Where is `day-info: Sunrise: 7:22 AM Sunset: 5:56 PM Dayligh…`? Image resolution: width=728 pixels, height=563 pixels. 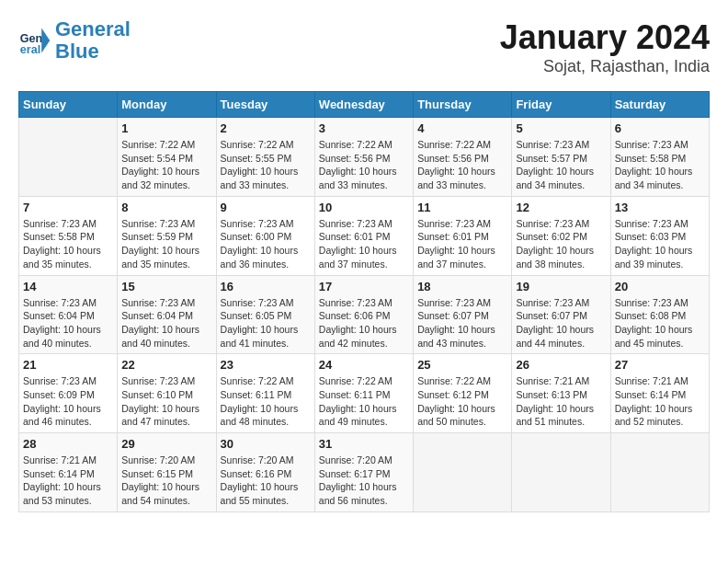 day-info: Sunrise: 7:22 AM Sunset: 5:56 PM Dayligh… is located at coordinates (462, 166).